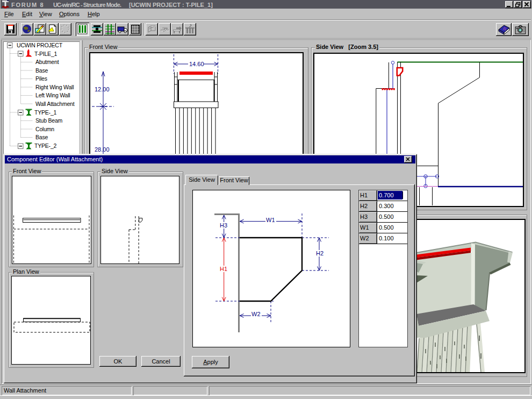 Image resolution: width=532 pixels, height=399 pixels. What do you see at coordinates (320, 253) in the screenshot?
I see `svg-text: H2` at bounding box center [320, 253].